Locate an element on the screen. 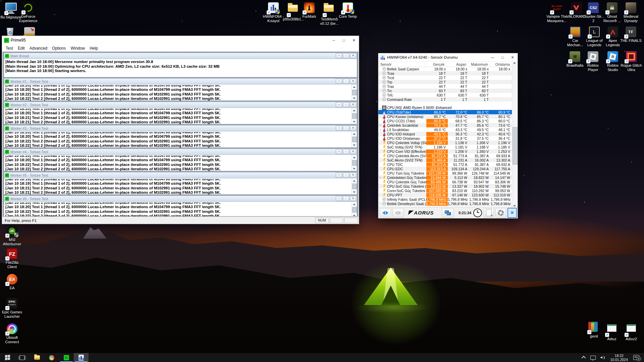 Image resolution: width=644 pixels, height=362 pixels. desktop-icon-medieval: ↗Medieval Dynasty is located at coordinates (631, 13).